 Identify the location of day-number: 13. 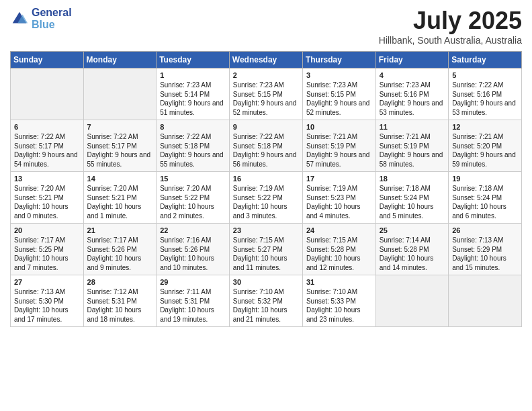
(47, 179).